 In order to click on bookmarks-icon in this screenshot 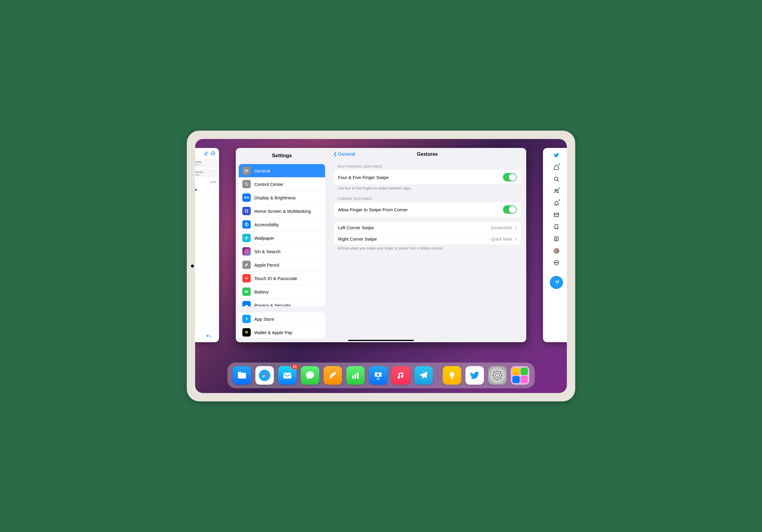, I will do `click(557, 227)`.